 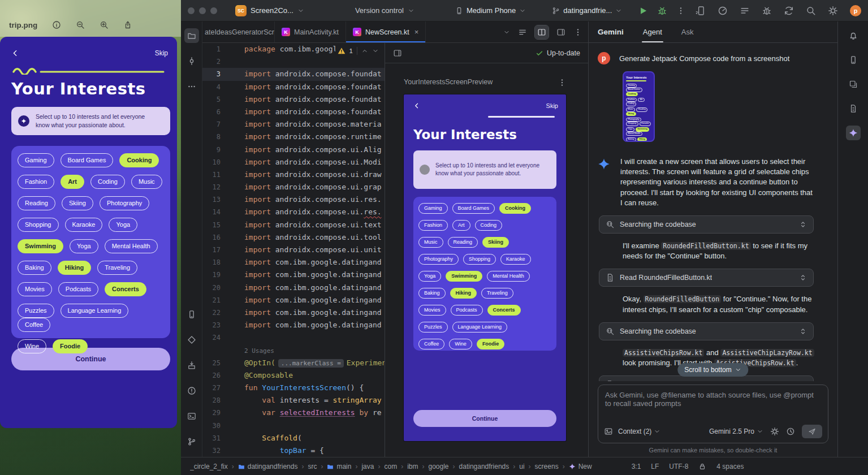 I want to click on tab-dateideasgeneratorscreen: ateIdeasGeneratorScreen.kt, so click(x=239, y=32).